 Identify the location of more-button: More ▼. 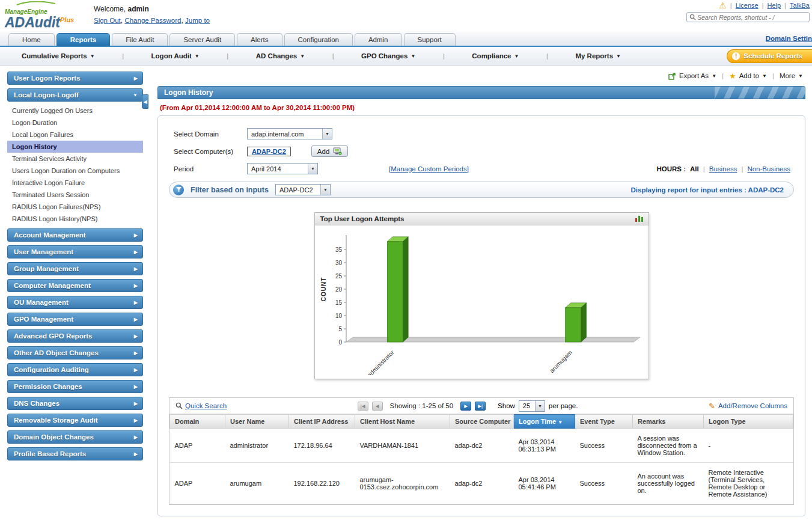
(791, 76).